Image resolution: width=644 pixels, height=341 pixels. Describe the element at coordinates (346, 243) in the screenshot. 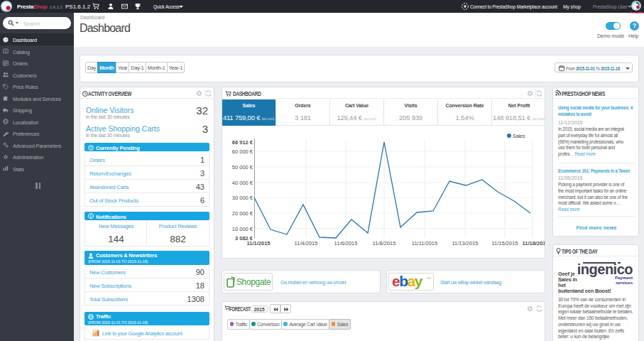

I see `svg-text: 11/6/2015` at that location.